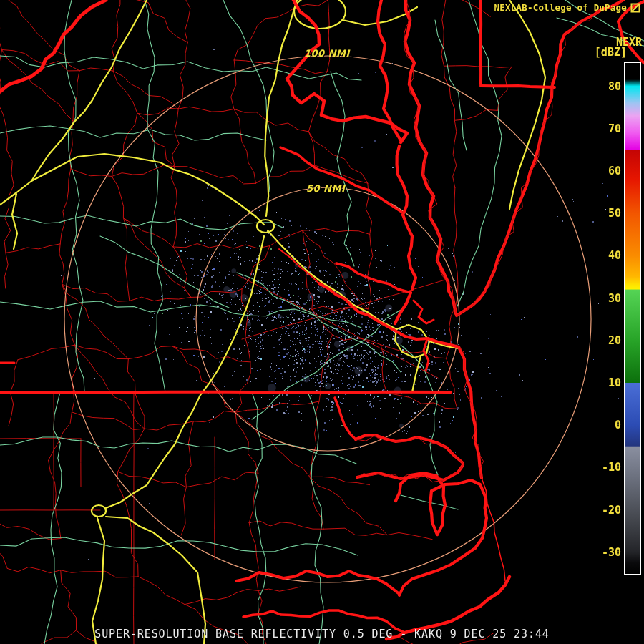 Image resolution: width=644 pixels, height=644 pixels. Describe the element at coordinates (600, 425) in the screenshot. I see `colorbar-tick-0: 0` at that location.